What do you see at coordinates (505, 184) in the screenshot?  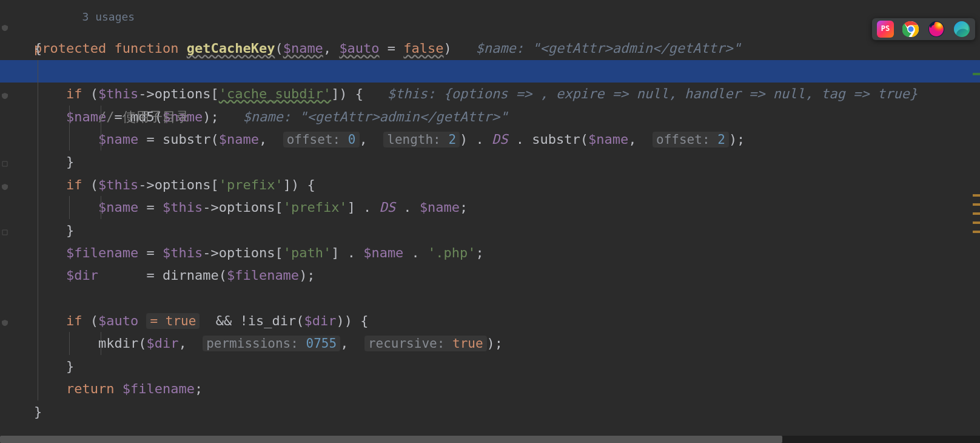 I see `code-line: if ($this->options['prefix']) {` at bounding box center [505, 184].